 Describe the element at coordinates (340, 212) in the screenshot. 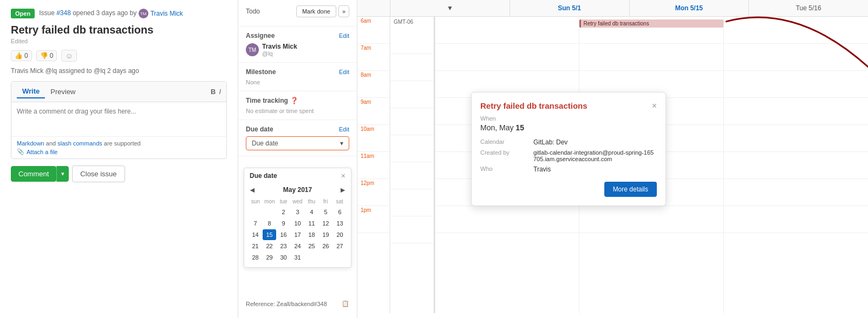

I see `cal-day: 6` at that location.